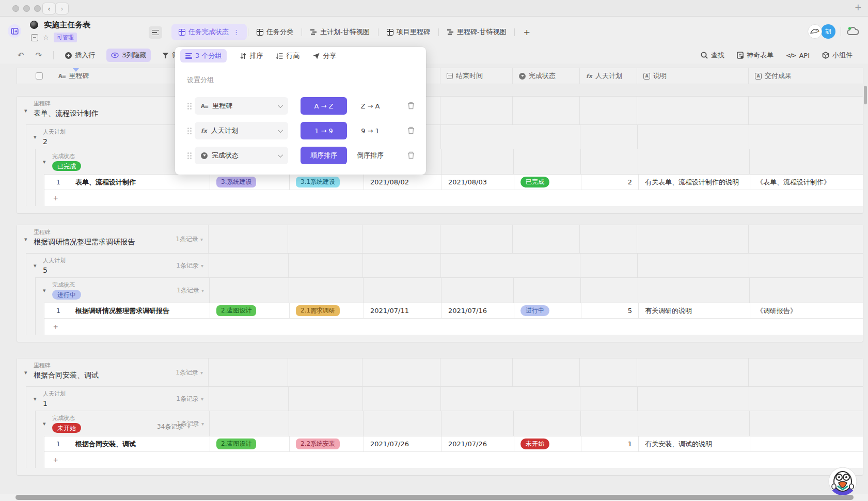  I want to click on cell-days: 5, so click(609, 311).